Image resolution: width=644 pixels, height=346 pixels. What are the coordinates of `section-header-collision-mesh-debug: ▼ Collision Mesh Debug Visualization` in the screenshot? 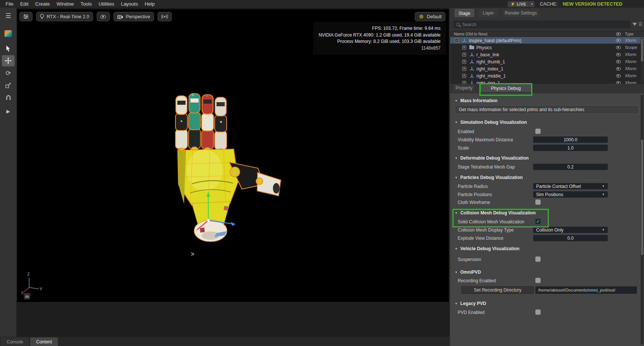 It's located at (495, 213).